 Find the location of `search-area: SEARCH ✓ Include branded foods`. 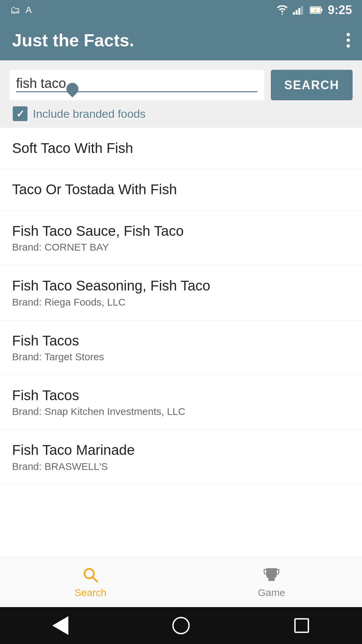

search-area: SEARCH ✓ Include branded foods is located at coordinates (181, 94).